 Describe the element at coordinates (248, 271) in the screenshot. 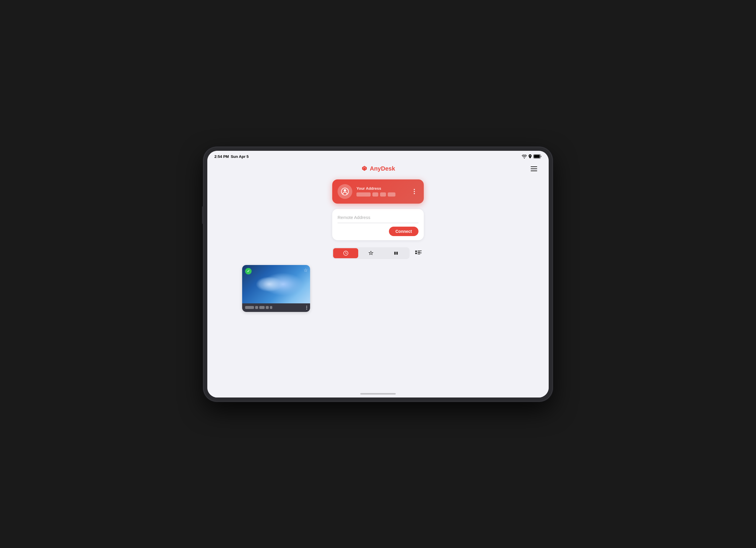

I see `session-status-badge: ✓` at that location.